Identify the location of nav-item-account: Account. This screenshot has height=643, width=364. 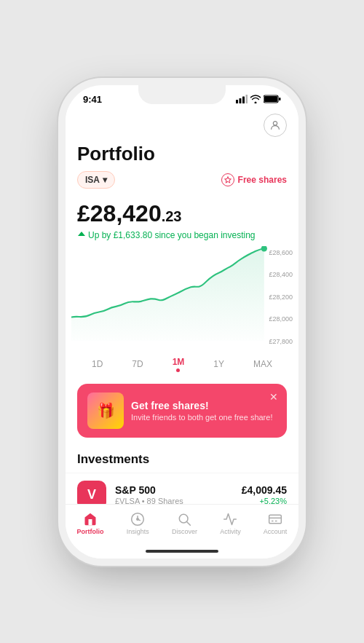
(275, 524).